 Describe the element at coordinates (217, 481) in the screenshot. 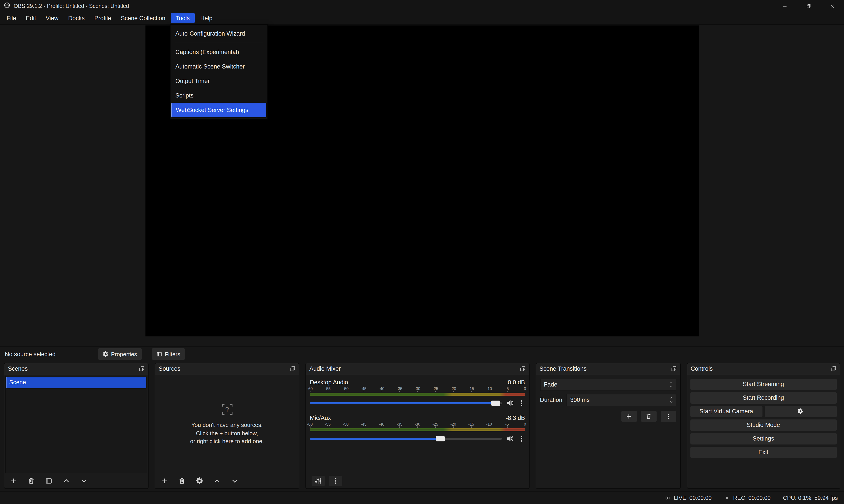

I see `move-source-up-button` at that location.